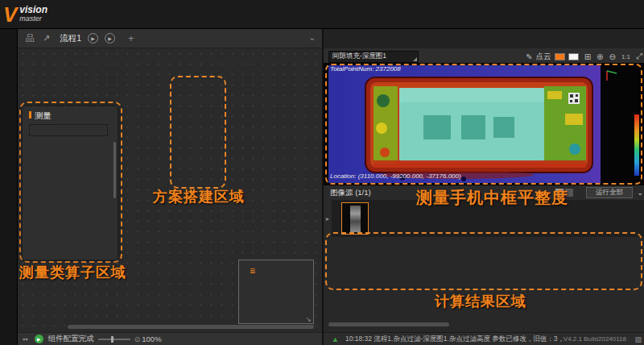  I want to click on result-area-annotation-border, so click(484, 261).